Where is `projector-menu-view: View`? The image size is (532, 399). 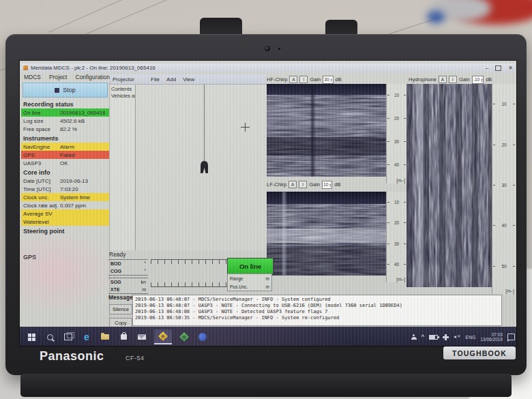
projector-menu-view: View is located at coordinates (188, 79).